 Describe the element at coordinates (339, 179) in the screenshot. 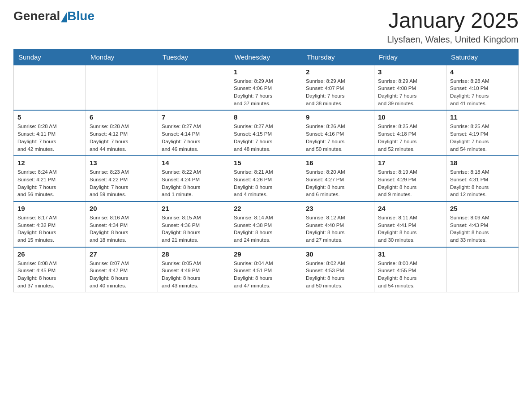

I see `table-row: 16Sunrise: 8:20 AMSunset: 4:27 PMDayligh…` at that location.